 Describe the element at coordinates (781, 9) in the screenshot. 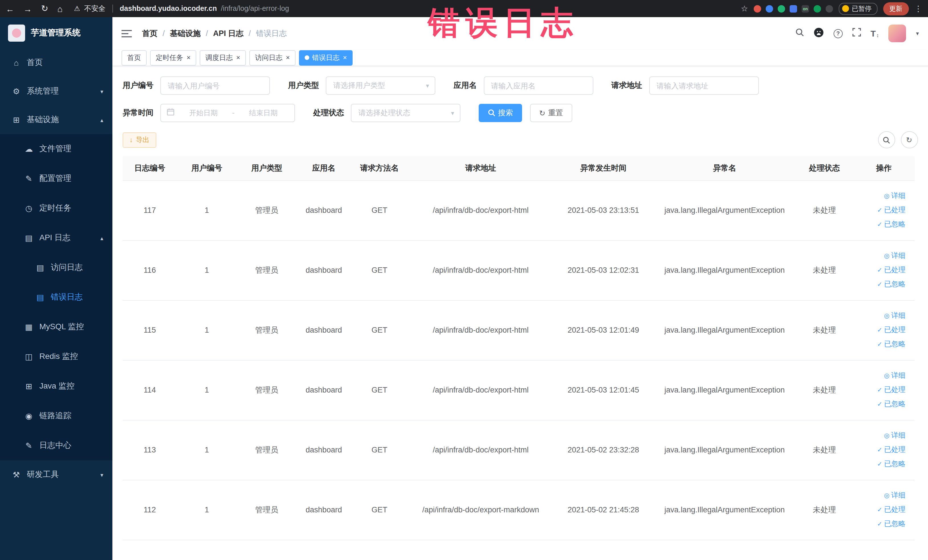

I see `extension-green` at that location.